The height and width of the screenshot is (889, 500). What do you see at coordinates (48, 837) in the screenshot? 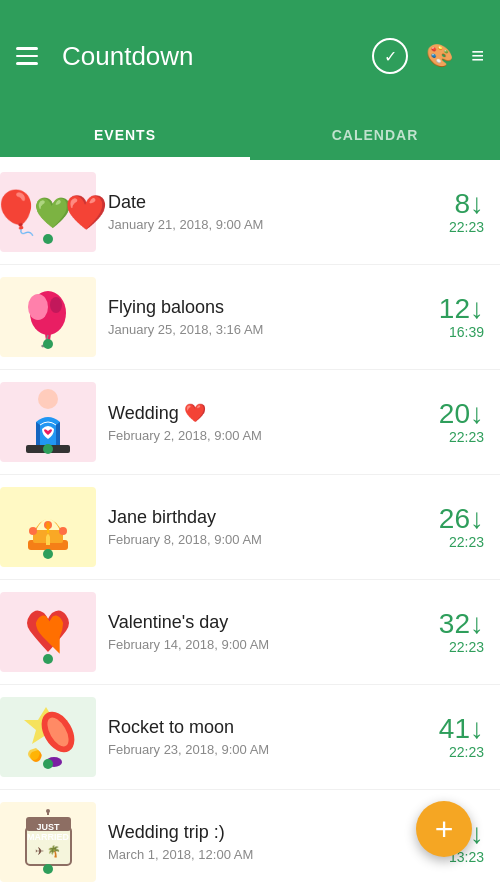
I see `svg-text: MARRIED` at bounding box center [48, 837].